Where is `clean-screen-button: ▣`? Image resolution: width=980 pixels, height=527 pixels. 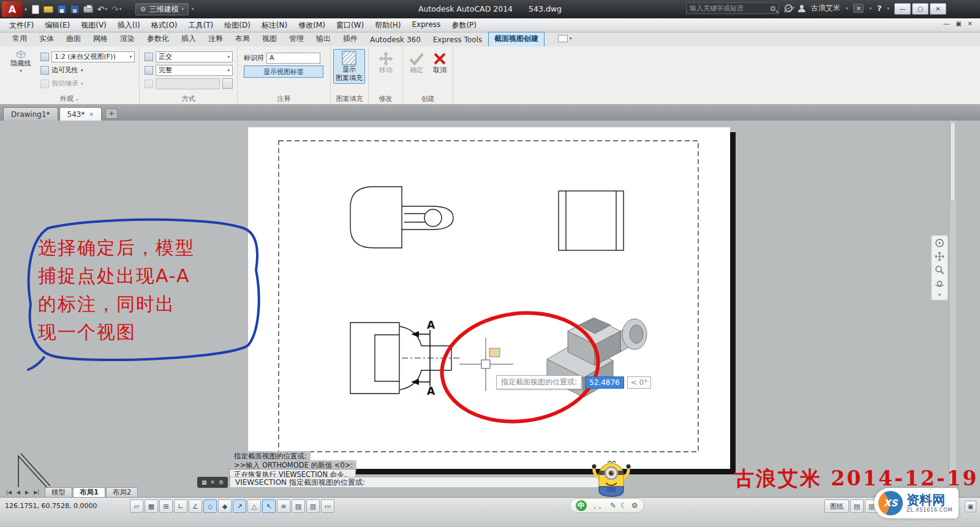 clean-screen-button: ▣ is located at coordinates (970, 507).